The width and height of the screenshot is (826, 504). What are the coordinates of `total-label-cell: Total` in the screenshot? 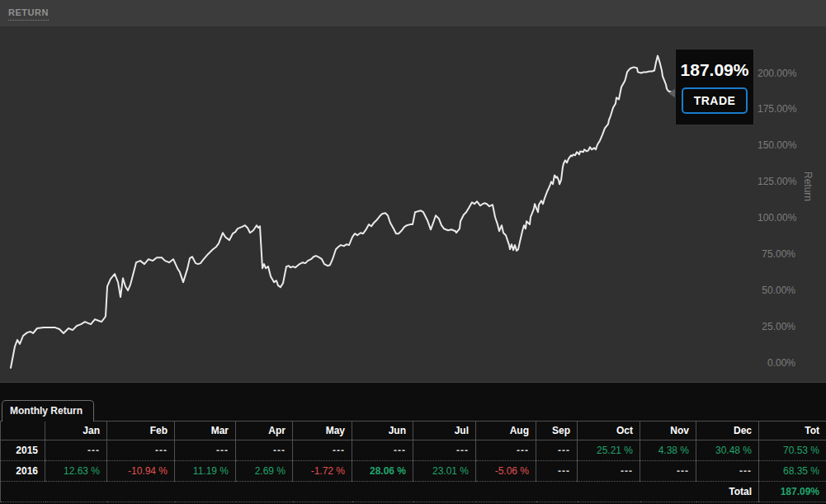 It's located at (380, 492).